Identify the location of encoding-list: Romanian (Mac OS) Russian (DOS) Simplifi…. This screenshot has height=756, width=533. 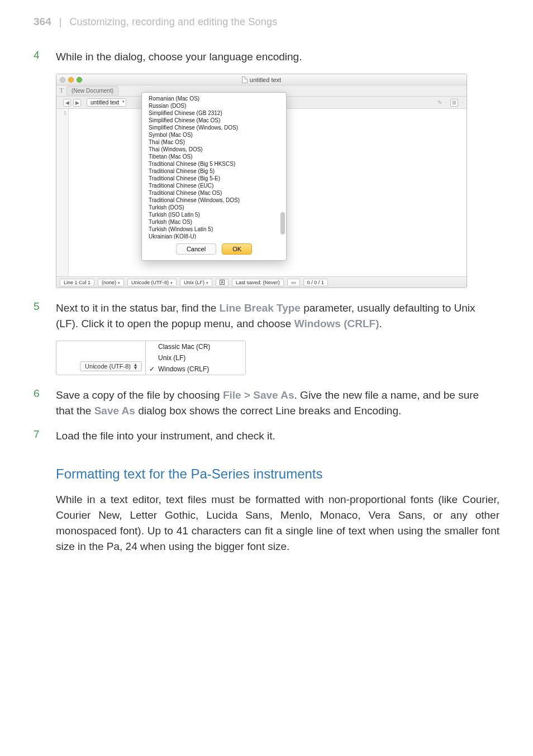
(214, 167).